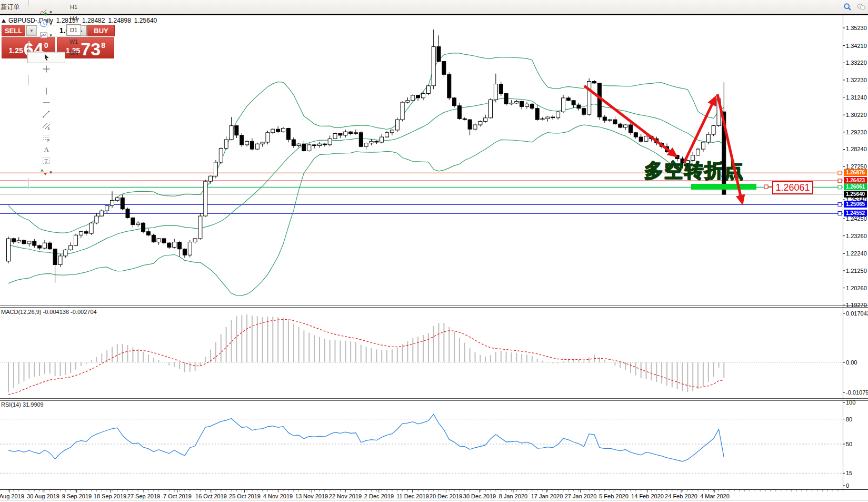  What do you see at coordinates (46, 57) in the screenshot?
I see `cursor-icon` at bounding box center [46, 57].